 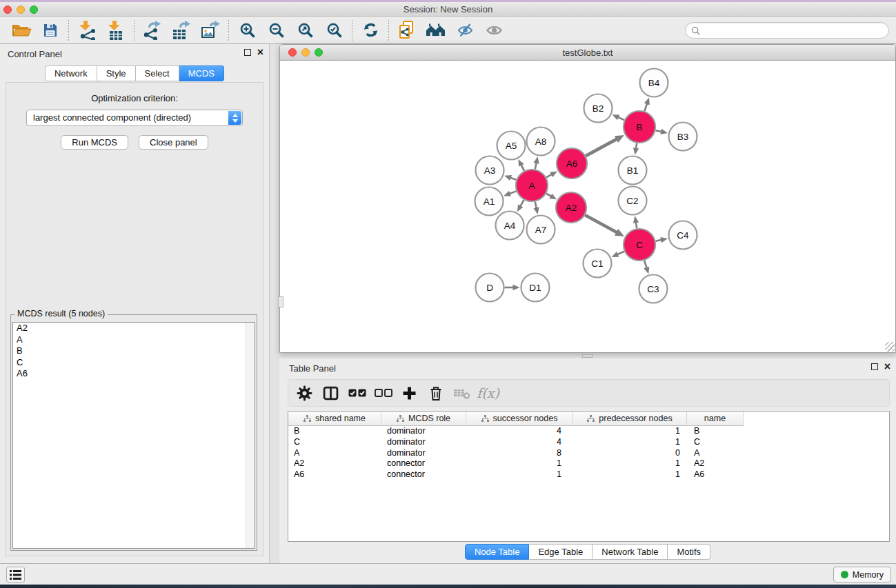 What do you see at coordinates (618, 254) in the screenshot?
I see `edge-C-C1` at bounding box center [618, 254].